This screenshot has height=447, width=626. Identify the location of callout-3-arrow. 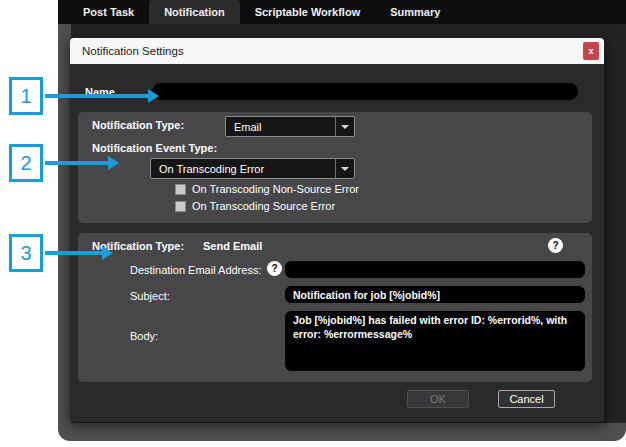
(74, 253).